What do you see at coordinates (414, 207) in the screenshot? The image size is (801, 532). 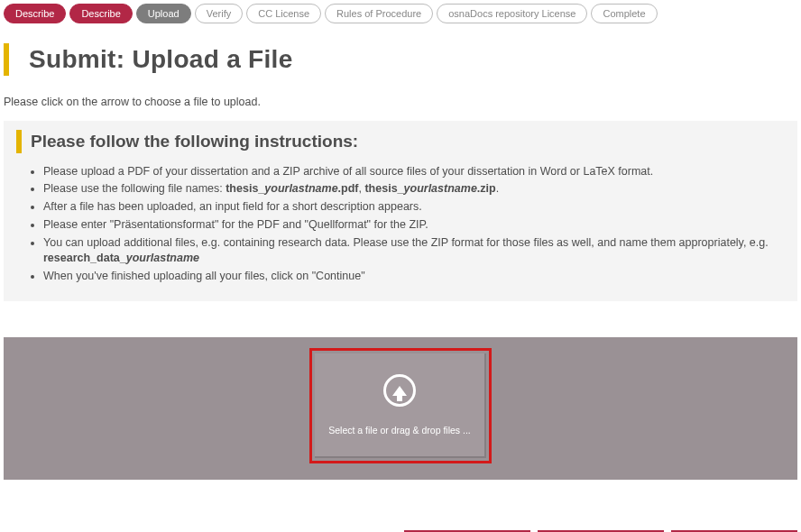 I see `instruction-item: After a file has been uploaded, an input…` at bounding box center [414, 207].